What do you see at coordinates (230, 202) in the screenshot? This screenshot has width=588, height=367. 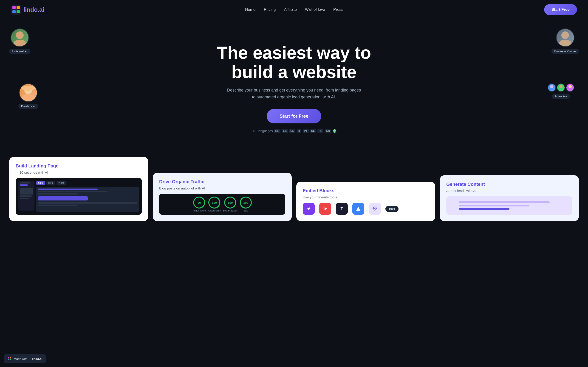 I see `score-ring-best-practices: 100` at bounding box center [230, 202].